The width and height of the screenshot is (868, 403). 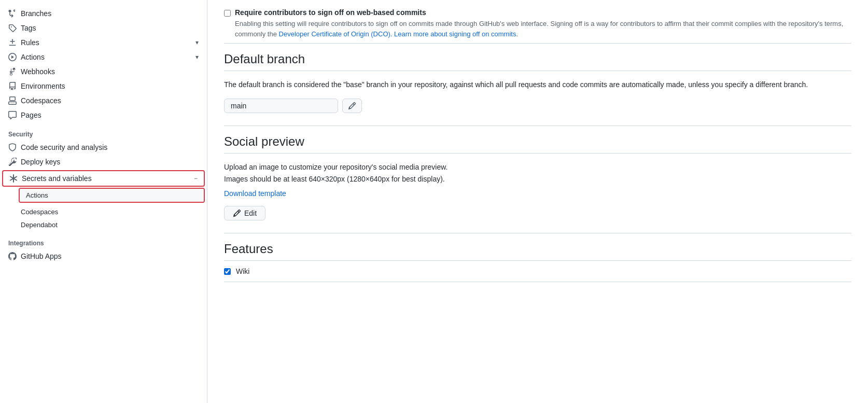 What do you see at coordinates (39, 212) in the screenshot?
I see `sidebar-sub-item-label: Codespaces` at bounding box center [39, 212].